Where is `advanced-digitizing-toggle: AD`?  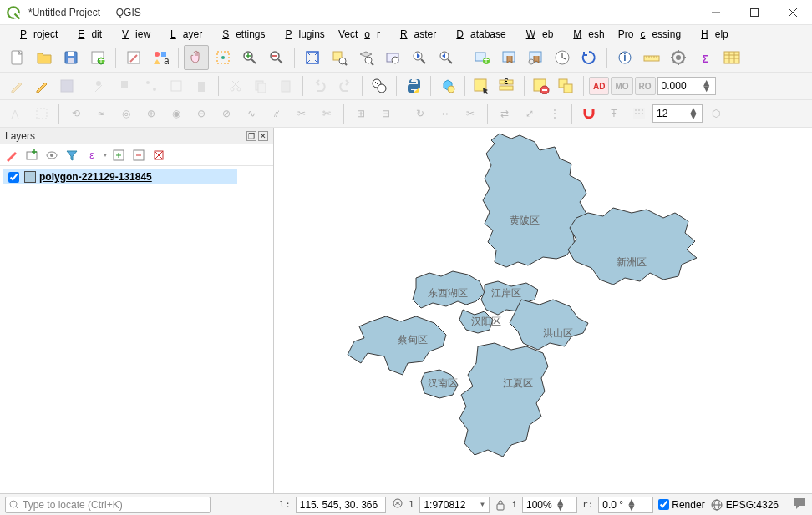
advanced-digitizing-toggle: AD is located at coordinates (599, 86).